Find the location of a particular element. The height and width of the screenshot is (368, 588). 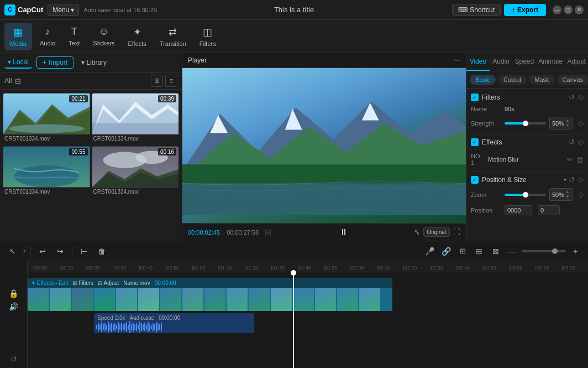

tool-filters: ◫ Filters is located at coordinates (208, 37).